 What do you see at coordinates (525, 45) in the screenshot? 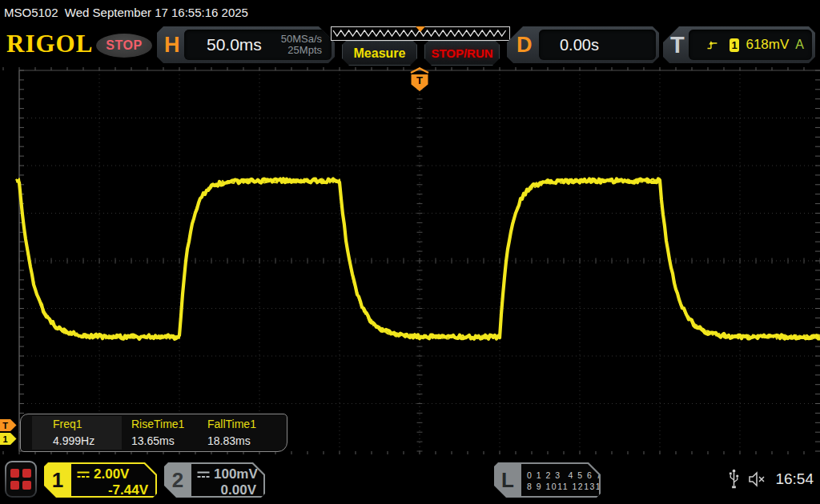
I see `delay-label: D` at bounding box center [525, 45].